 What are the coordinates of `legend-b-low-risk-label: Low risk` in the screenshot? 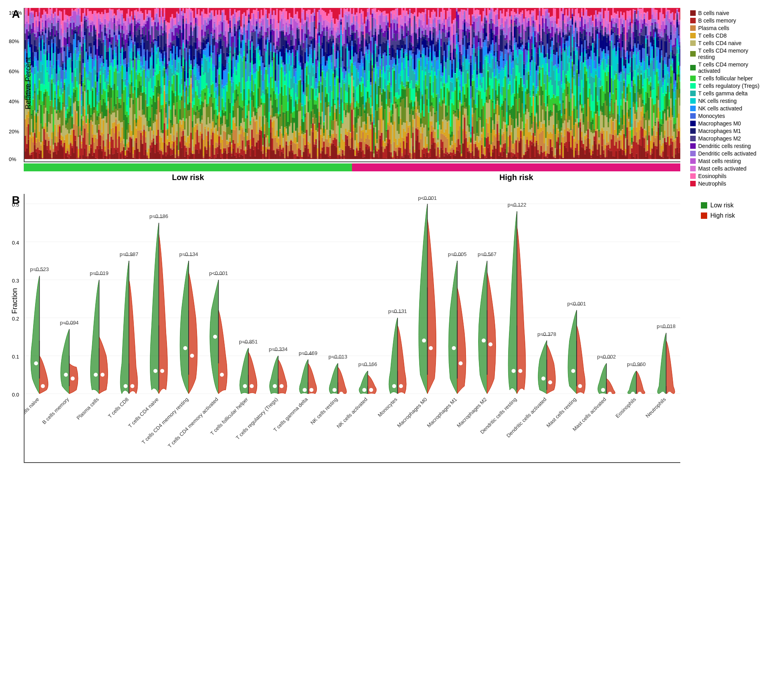 It's located at (722, 205).